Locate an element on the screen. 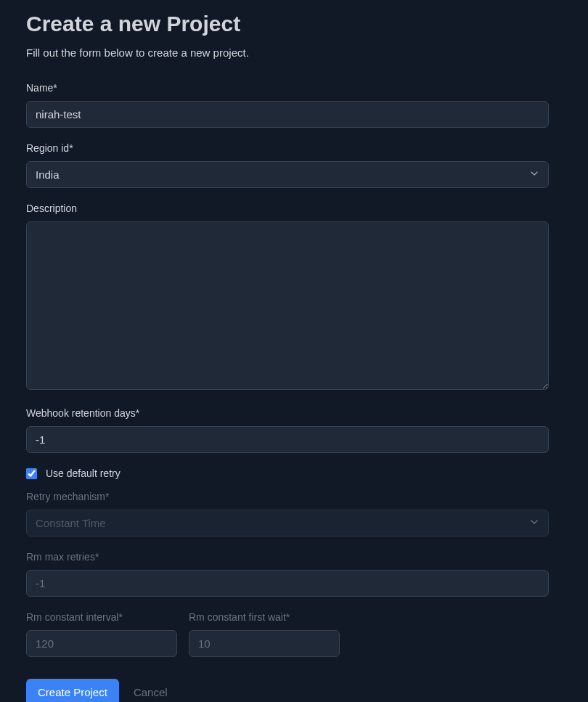  name-input is located at coordinates (287, 115).